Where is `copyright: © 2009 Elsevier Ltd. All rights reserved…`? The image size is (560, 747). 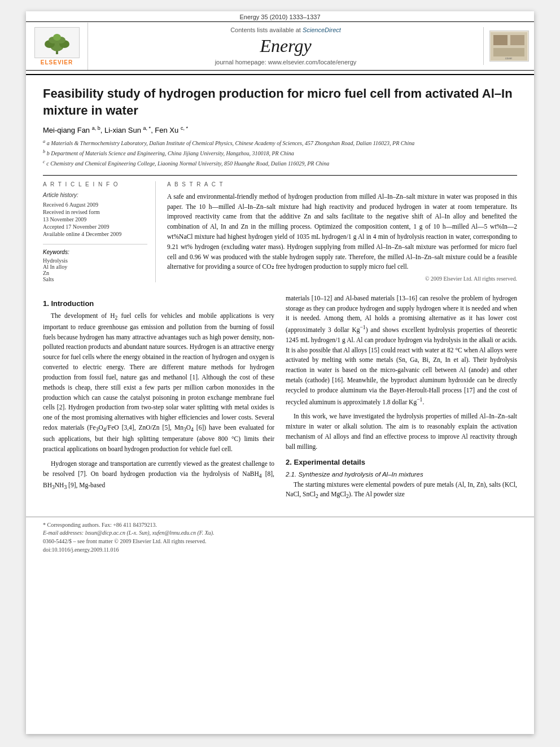 copyright: © 2009 Elsevier Ltd. All rights reserved… is located at coordinates (342, 279).